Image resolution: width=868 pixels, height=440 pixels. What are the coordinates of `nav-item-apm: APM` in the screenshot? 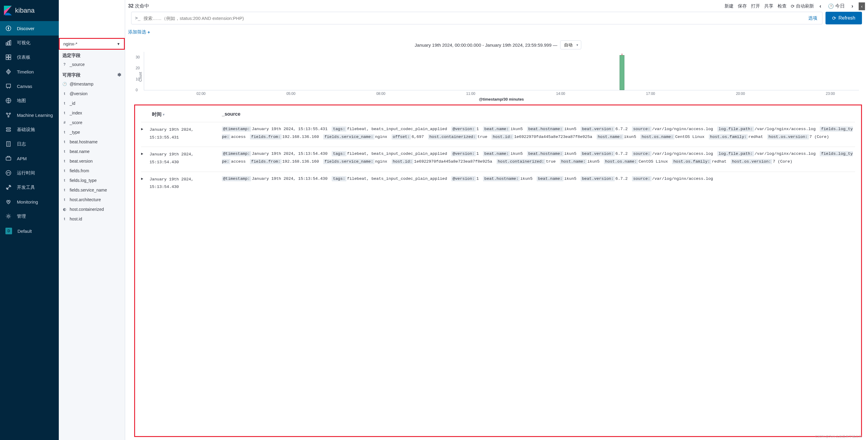 It's located at (29, 158).